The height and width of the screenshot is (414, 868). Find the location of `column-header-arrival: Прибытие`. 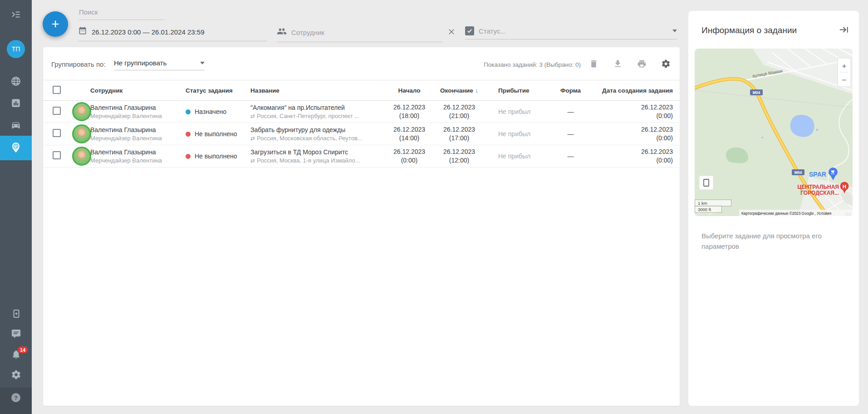

column-header-arrival: Прибытие is located at coordinates (516, 91).